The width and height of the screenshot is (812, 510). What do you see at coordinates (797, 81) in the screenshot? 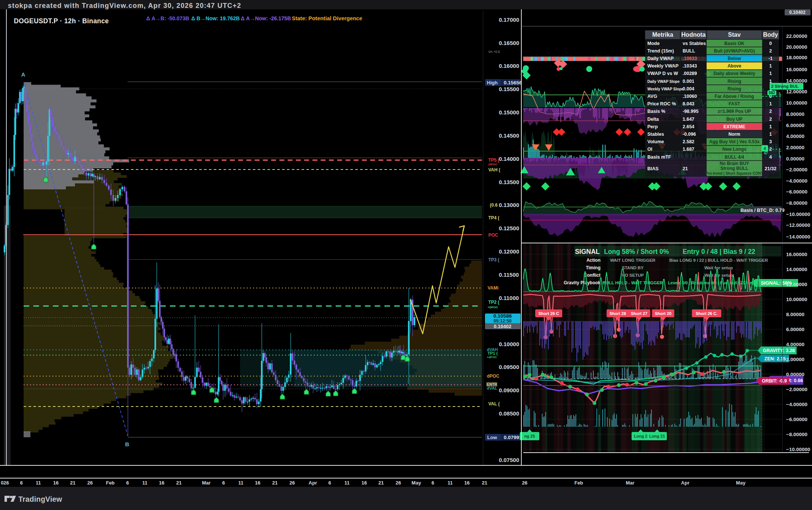
I see `svg-text: 14.00000` at bounding box center [797, 81].